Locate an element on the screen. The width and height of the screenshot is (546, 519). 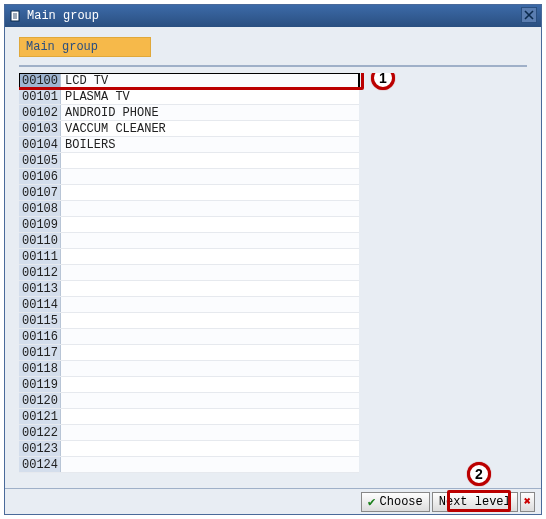
list-row: 00101PLASMA TV is located at coordinates (189, 97).